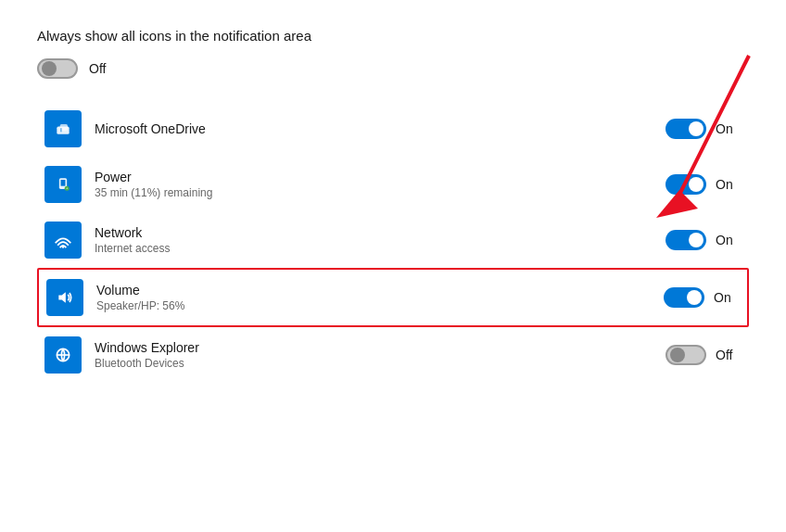  I want to click on network-toggle, so click(686, 240).